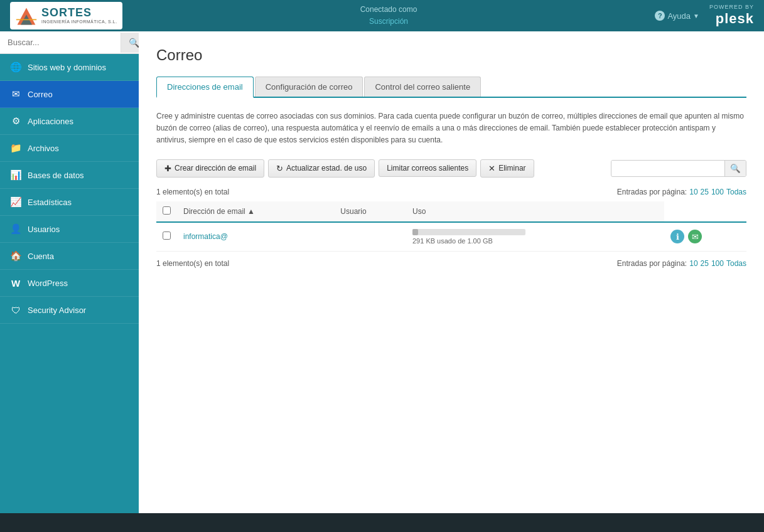 The width and height of the screenshot is (764, 532). I want to click on table-search-input, so click(668, 168).